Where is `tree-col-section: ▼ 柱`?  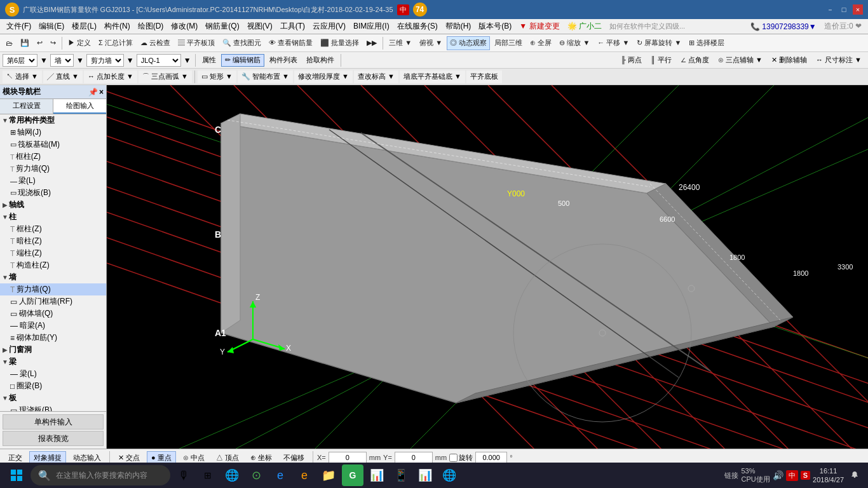 tree-col-section: ▼ 柱 is located at coordinates (53, 217).